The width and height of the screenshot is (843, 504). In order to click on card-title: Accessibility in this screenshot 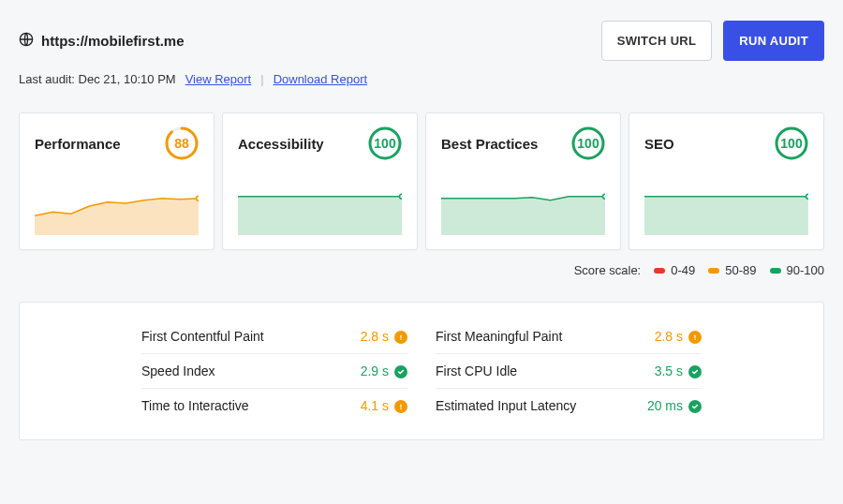, I will do `click(281, 144)`.